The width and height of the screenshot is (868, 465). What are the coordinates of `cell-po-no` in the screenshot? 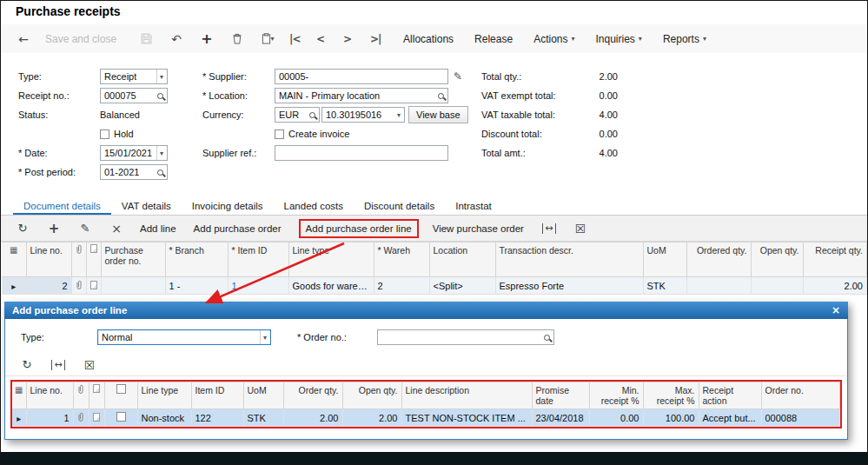 It's located at (133, 286).